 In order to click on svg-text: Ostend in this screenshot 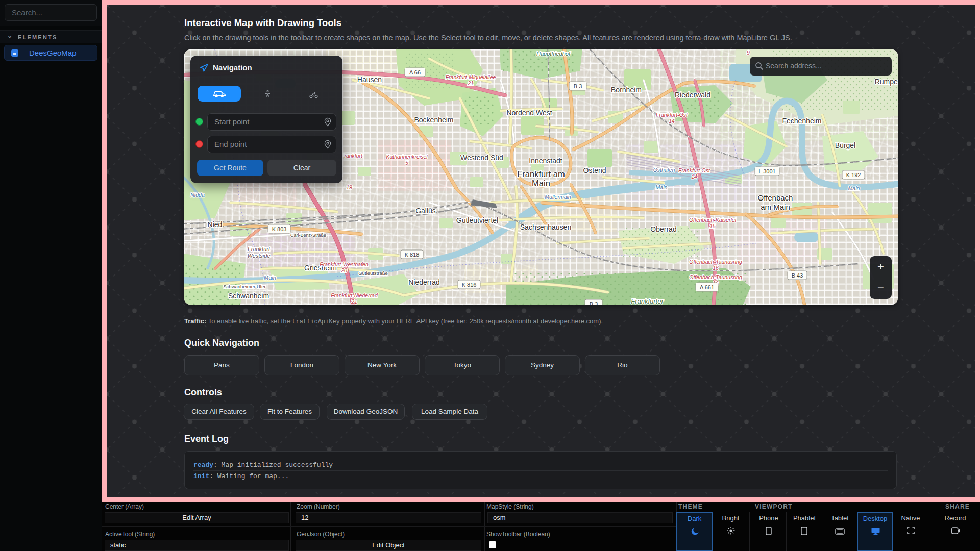, I will do `click(594, 170)`.